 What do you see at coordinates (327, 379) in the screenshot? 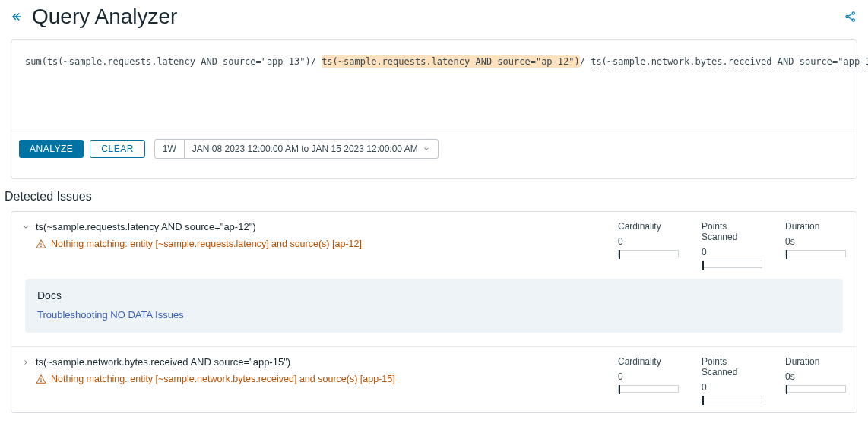
I see `issue-warning: Nothing matching: entity [~sample.networ…` at bounding box center [327, 379].